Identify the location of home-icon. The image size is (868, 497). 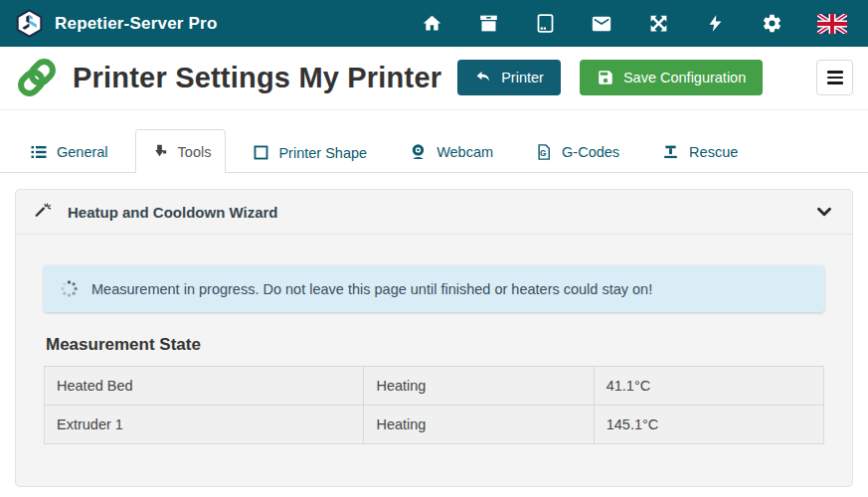
(432, 24).